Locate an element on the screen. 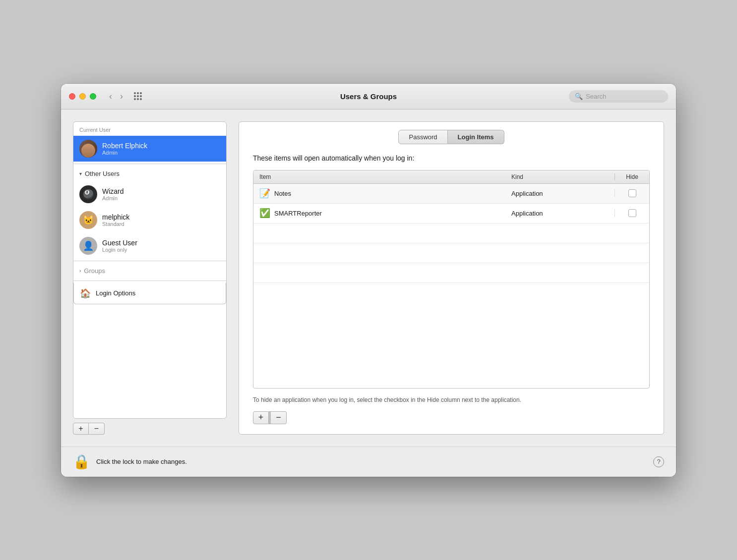 The width and height of the screenshot is (737, 560). login-options-item: 🏠 Login Options is located at coordinates (150, 293).